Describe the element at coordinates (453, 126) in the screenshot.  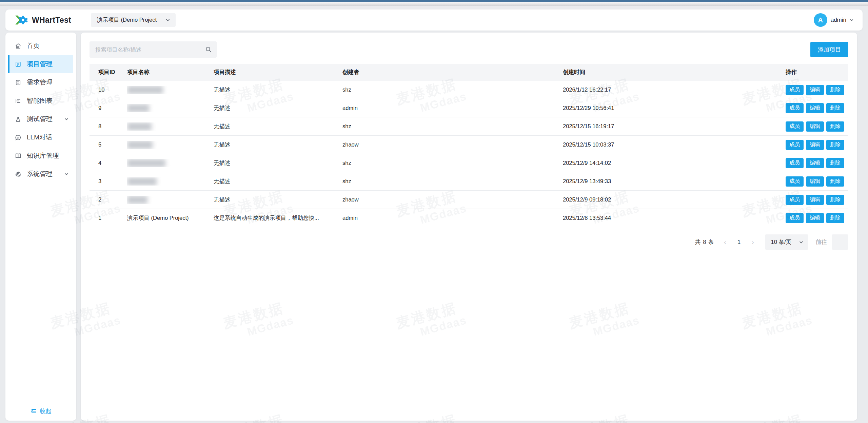
I see `cell-creator: shz` at that location.